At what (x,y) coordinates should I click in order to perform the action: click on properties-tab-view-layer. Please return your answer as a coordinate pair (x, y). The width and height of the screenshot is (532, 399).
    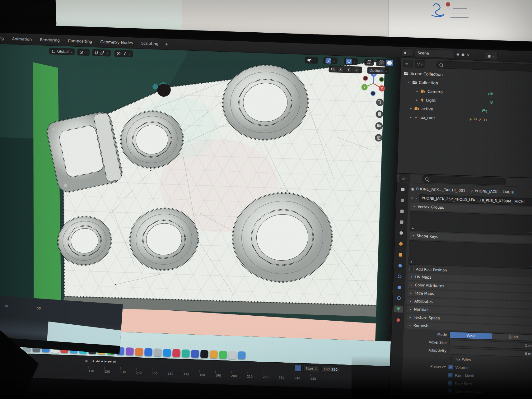
    Looking at the image, I should click on (401, 222).